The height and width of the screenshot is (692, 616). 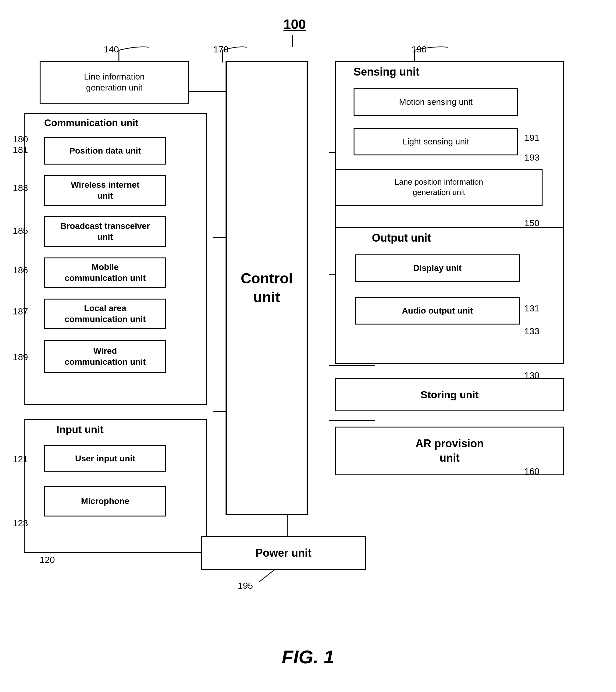 I want to click on label-195: 195, so click(x=245, y=586).